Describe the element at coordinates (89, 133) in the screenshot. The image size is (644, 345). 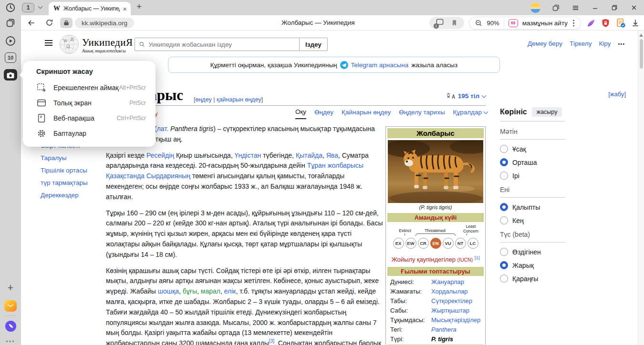
I see `menu-item-settings: Баптаулар` at that location.